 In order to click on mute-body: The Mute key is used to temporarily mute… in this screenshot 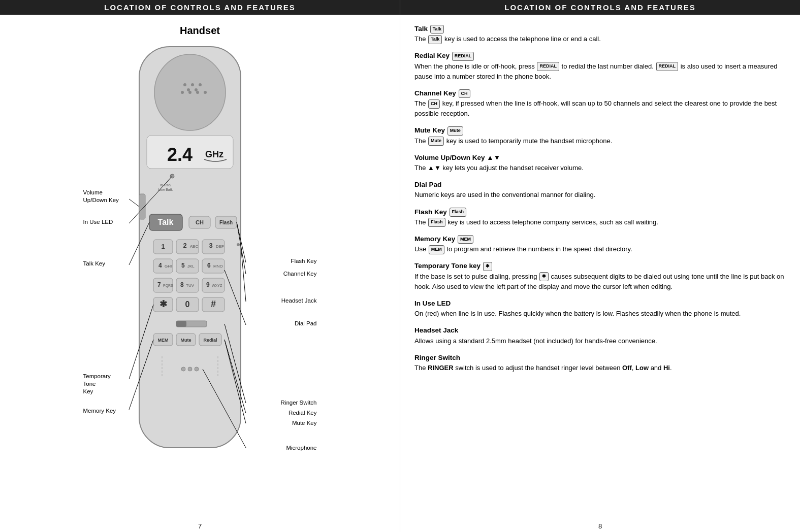, I will do `click(600, 141)`.